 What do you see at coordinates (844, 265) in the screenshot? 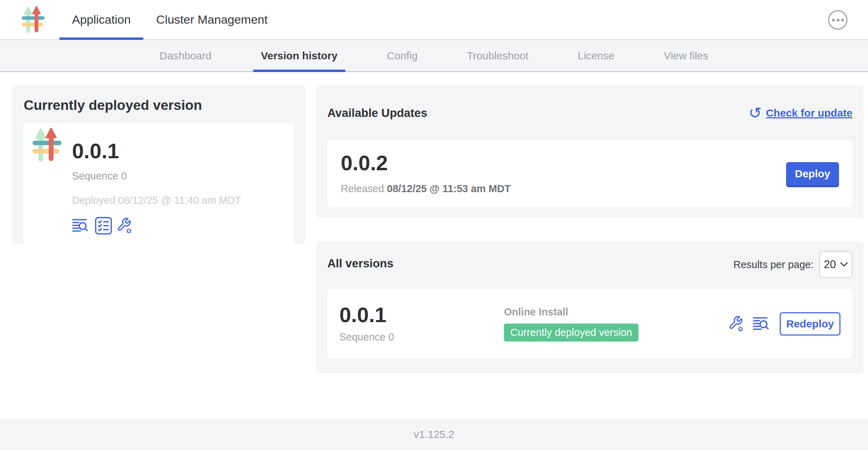
I see `chevron-down-icon` at bounding box center [844, 265].